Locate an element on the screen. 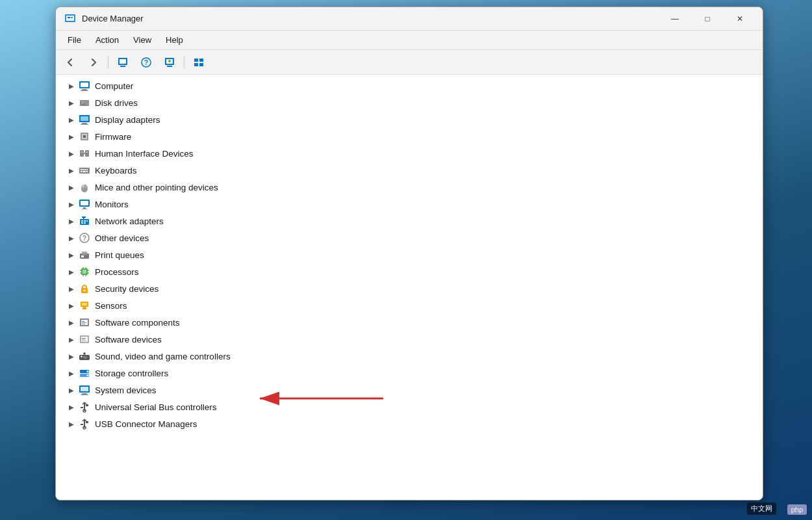 The image size is (812, 520). label-hid: Human Interface Devices is located at coordinates (144, 153).